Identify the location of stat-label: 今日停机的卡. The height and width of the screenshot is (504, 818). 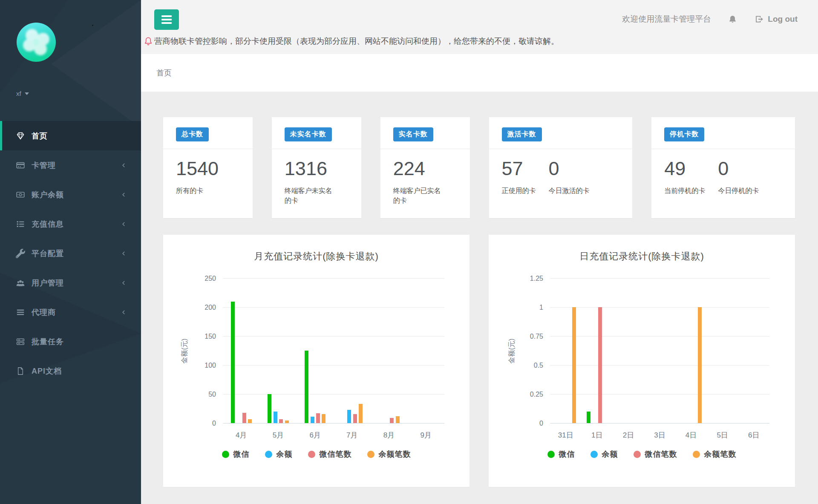
(738, 191).